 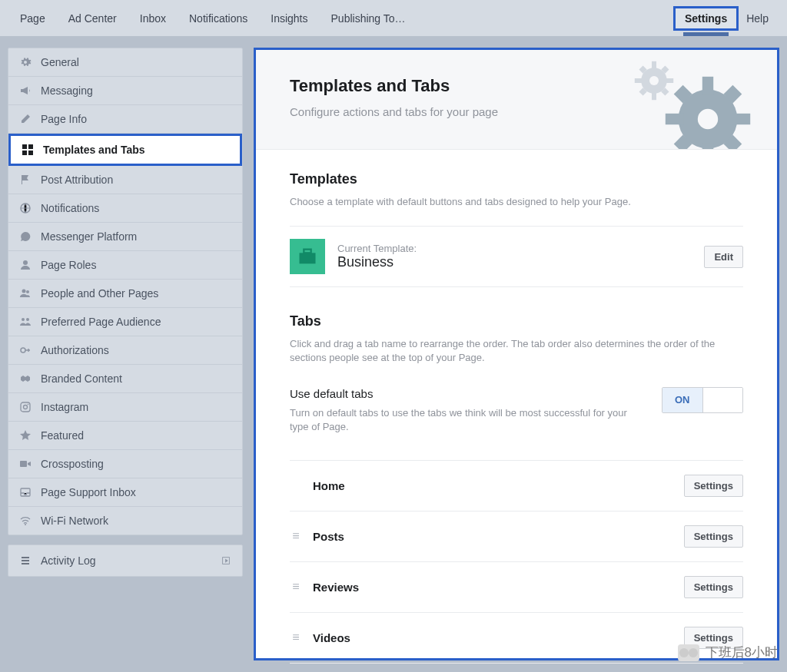 What do you see at coordinates (64, 119) in the screenshot?
I see `sidebar-item-label: Page Info` at bounding box center [64, 119].